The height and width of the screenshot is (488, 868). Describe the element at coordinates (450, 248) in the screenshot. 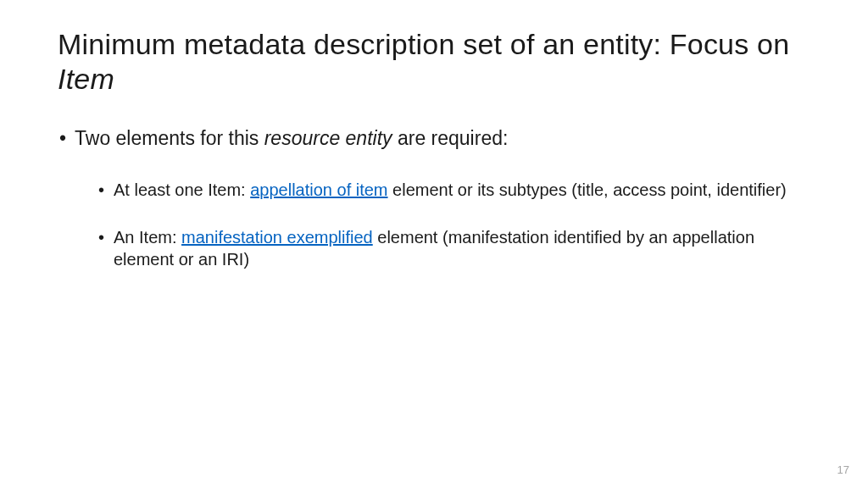

I see `sub-bullet-2: An Item: manifestation exemplified eleme…` at that location.